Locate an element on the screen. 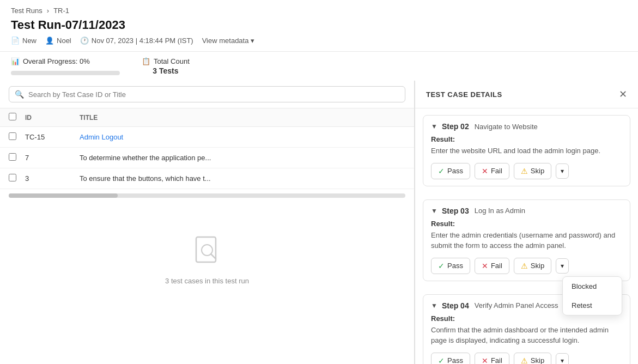 The width and height of the screenshot is (638, 364). select-all-checkbox is located at coordinates (13, 117).